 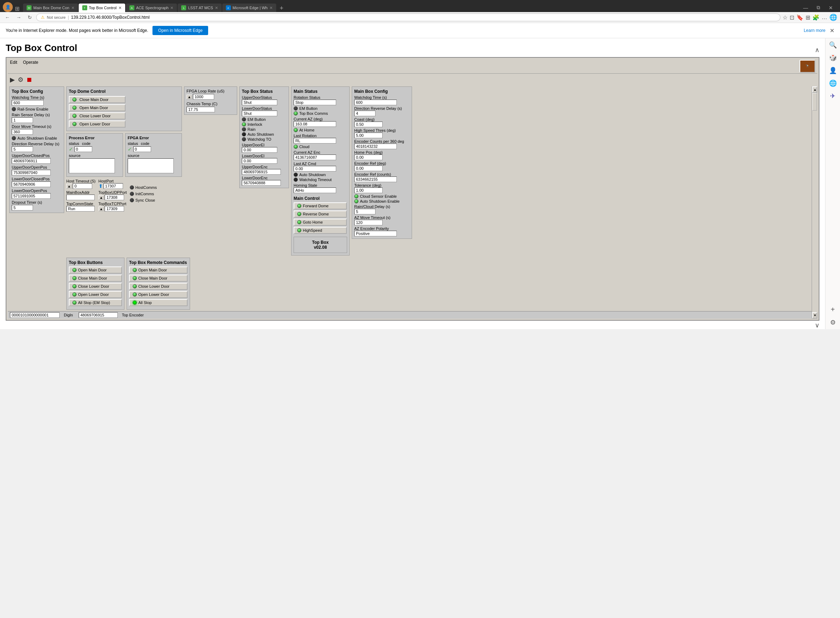 I want to click on tbr-open-main: Open Main Door, so click(x=158, y=270).